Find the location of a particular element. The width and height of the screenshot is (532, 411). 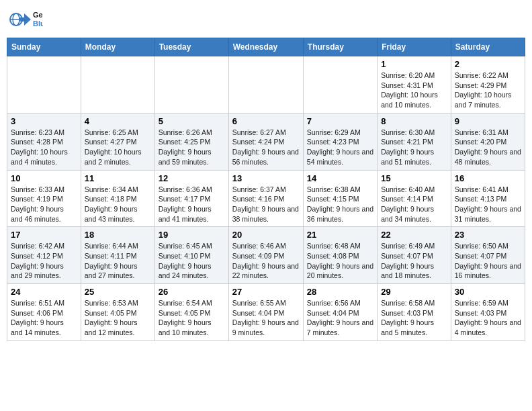

day-number: 7 is located at coordinates (340, 121).